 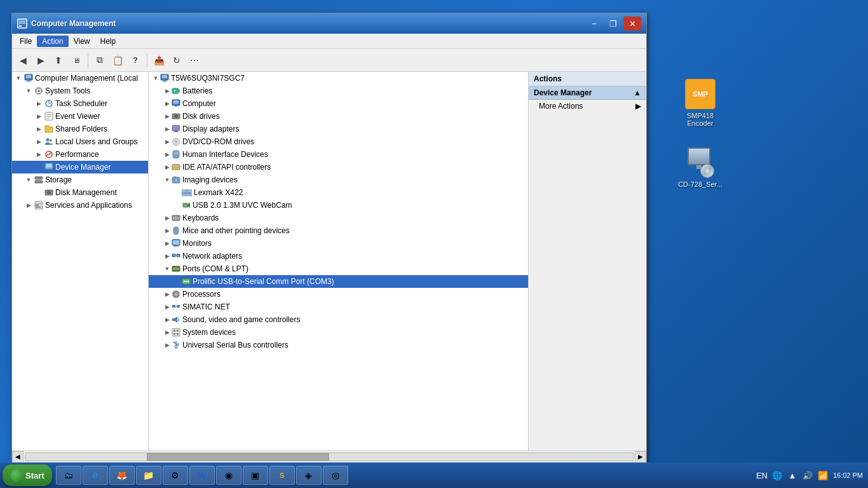 What do you see at coordinates (338, 269) in the screenshot?
I see `device-item-ports: ▼ Ports (COM & LPT)` at bounding box center [338, 269].